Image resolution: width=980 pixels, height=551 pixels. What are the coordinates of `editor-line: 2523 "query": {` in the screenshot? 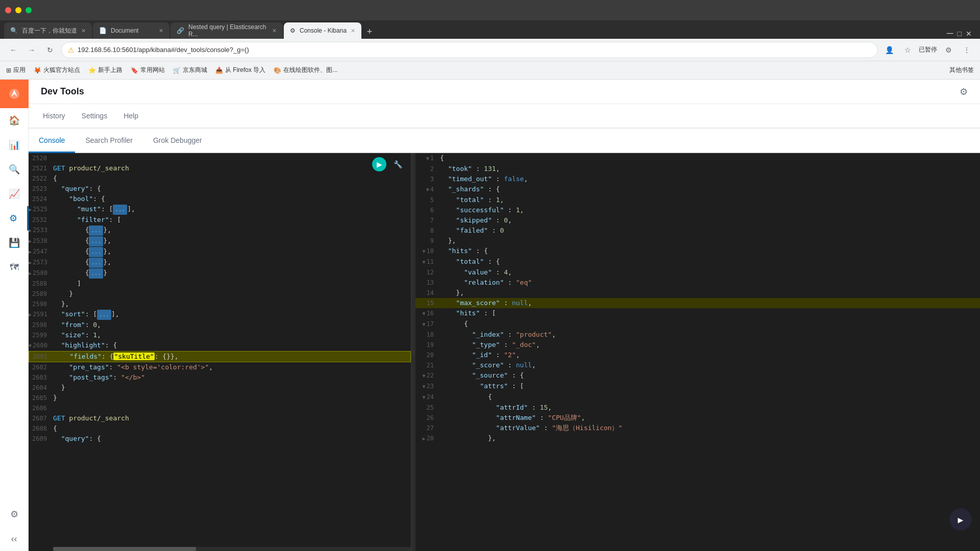 It's located at (219, 189).